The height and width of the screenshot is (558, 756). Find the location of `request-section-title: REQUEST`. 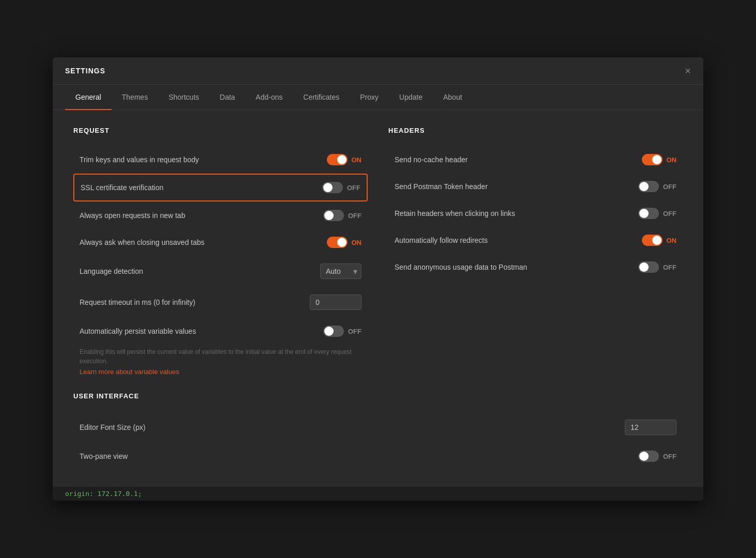

request-section-title: REQUEST is located at coordinates (220, 130).